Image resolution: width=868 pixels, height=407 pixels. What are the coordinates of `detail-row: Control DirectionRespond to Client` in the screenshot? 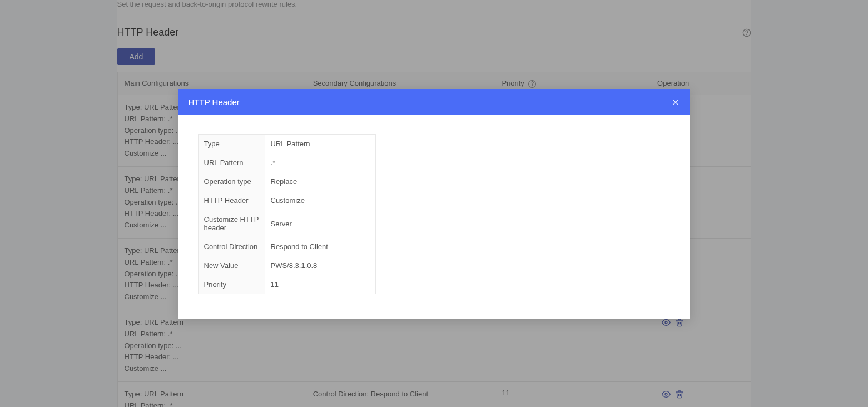 It's located at (287, 247).